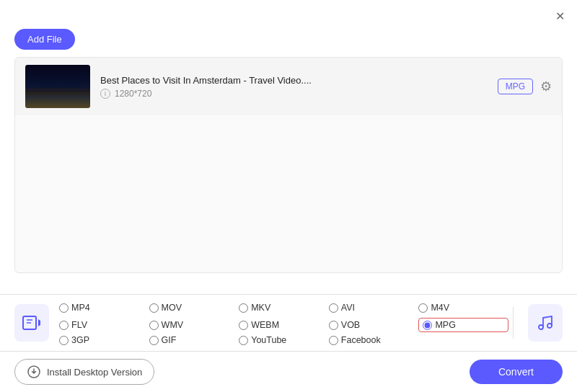  Describe the element at coordinates (154, 326) in the screenshot. I see `format-radio-wmv` at that location.